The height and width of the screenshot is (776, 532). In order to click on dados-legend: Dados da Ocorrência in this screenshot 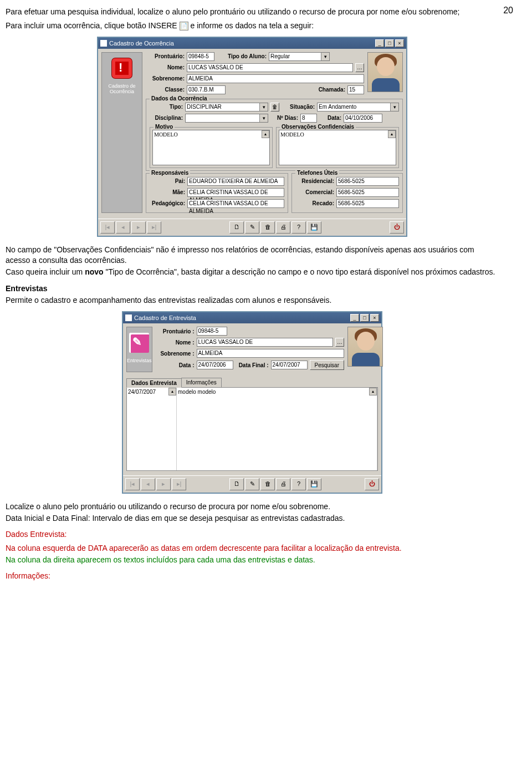, I will do `click(180, 99)`.